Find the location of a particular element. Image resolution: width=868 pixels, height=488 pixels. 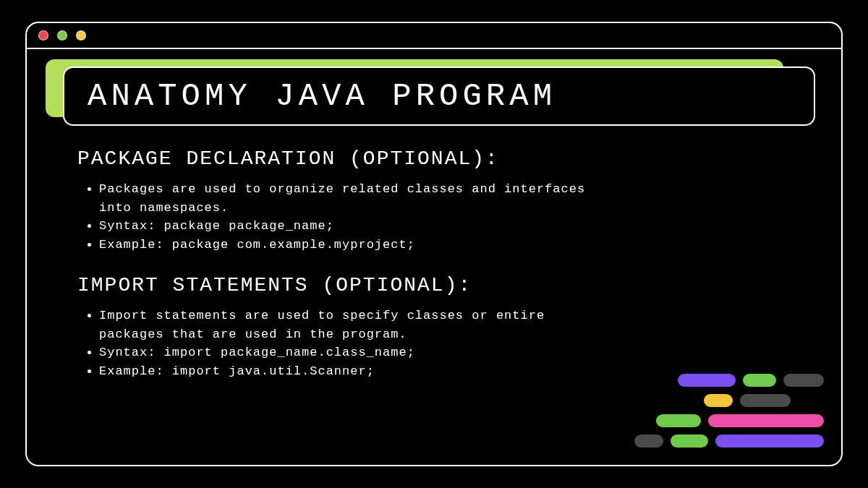

list-item: Example: import java.util.Scanner; is located at coordinates (349, 372).